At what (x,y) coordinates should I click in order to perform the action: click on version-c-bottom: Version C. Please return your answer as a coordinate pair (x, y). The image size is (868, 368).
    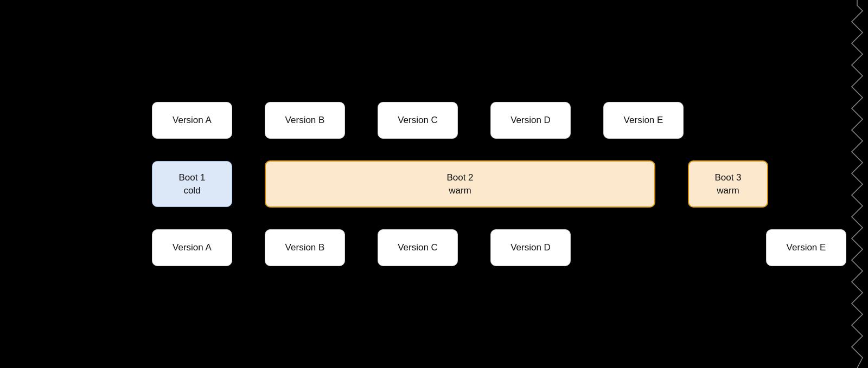
    Looking at the image, I should click on (418, 248).